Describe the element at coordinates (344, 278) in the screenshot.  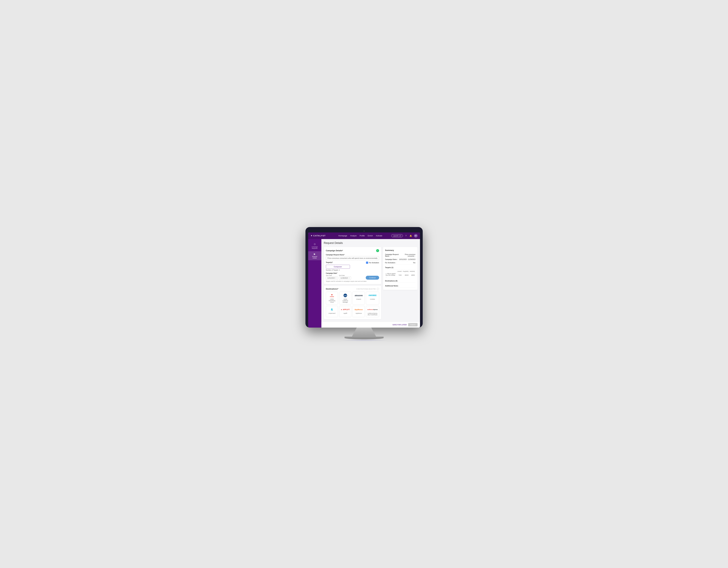
I see `end-date-value: 11/30/2023` at that location.